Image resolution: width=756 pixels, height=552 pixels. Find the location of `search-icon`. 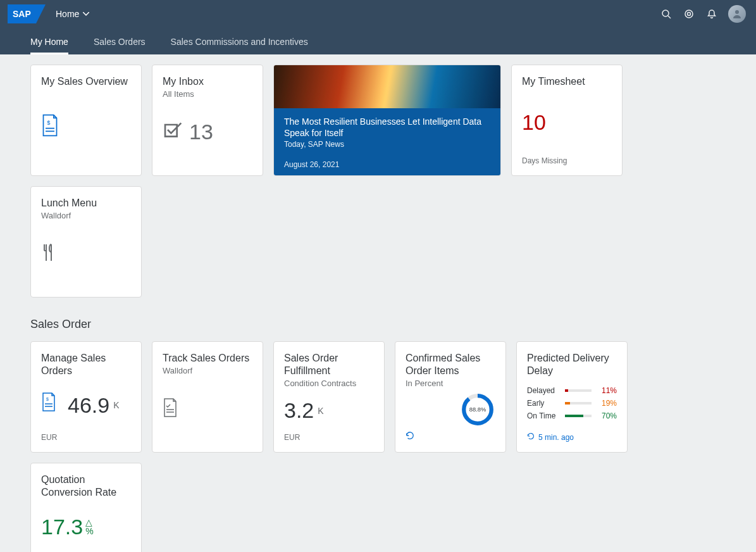

search-icon is located at coordinates (666, 14).